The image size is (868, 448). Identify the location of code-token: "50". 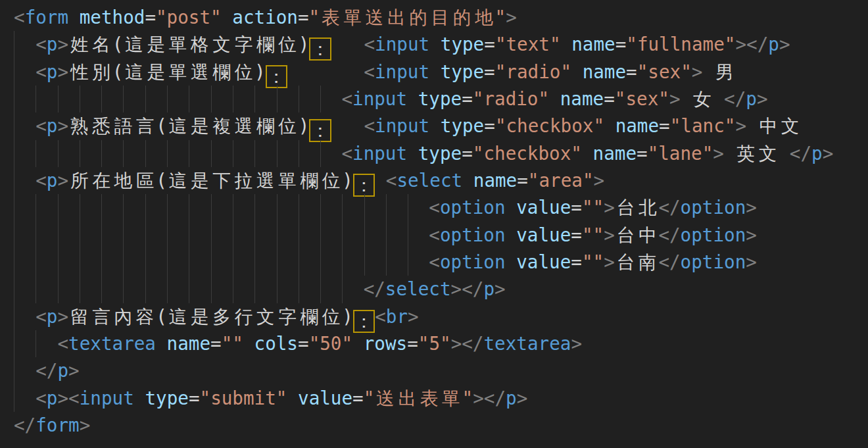
(331, 343).